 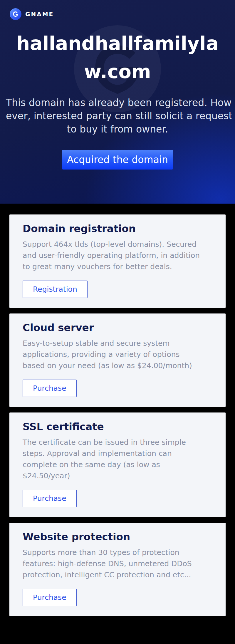 I want to click on card-title: Website protection, so click(x=118, y=537).